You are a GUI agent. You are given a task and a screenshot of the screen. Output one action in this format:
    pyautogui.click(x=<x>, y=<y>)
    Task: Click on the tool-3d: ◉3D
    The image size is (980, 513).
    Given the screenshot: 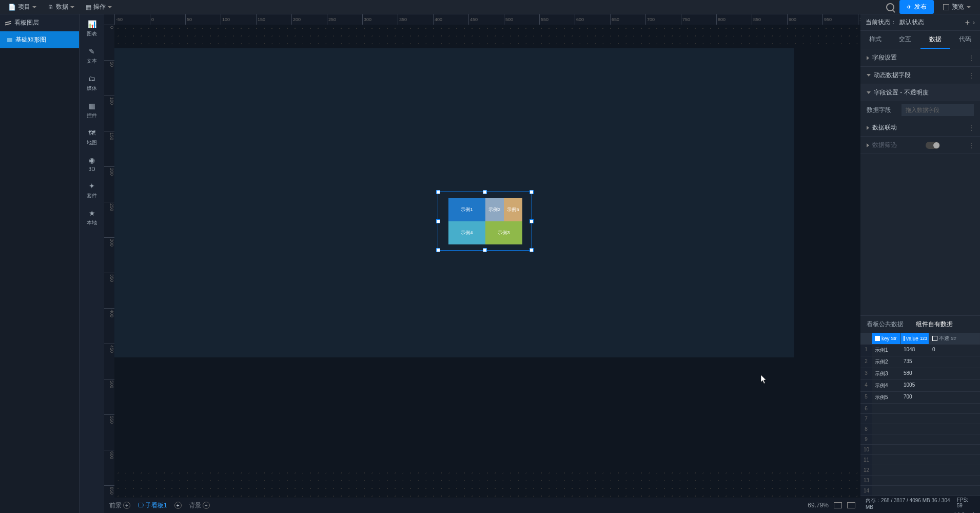 What is the action you would take?
    pyautogui.click(x=92, y=164)
    